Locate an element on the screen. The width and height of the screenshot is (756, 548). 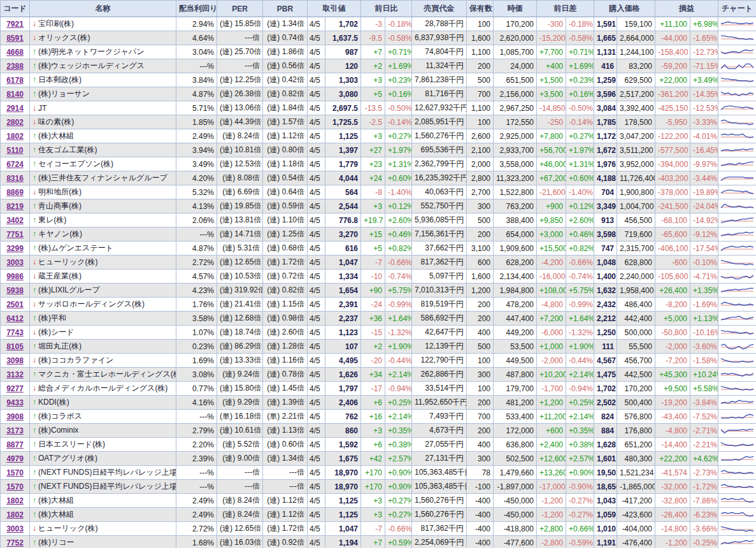
stock-name-cell: ↑(NEXT FUNDS)日経平均レバレッジ上場投信 is located at coordinates (103, 473).